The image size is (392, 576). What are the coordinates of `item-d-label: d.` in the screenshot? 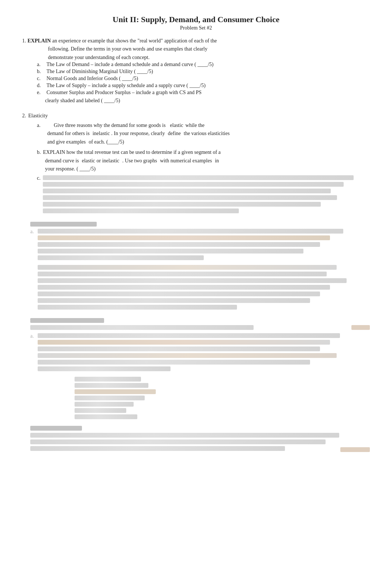 It's located at (41, 86).